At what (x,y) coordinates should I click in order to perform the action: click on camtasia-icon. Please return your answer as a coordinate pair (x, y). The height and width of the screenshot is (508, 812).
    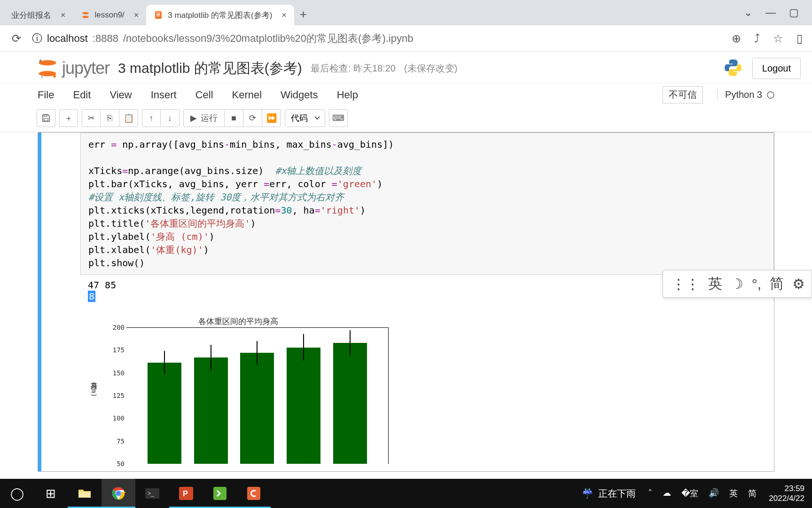
    Looking at the image, I should click on (220, 493).